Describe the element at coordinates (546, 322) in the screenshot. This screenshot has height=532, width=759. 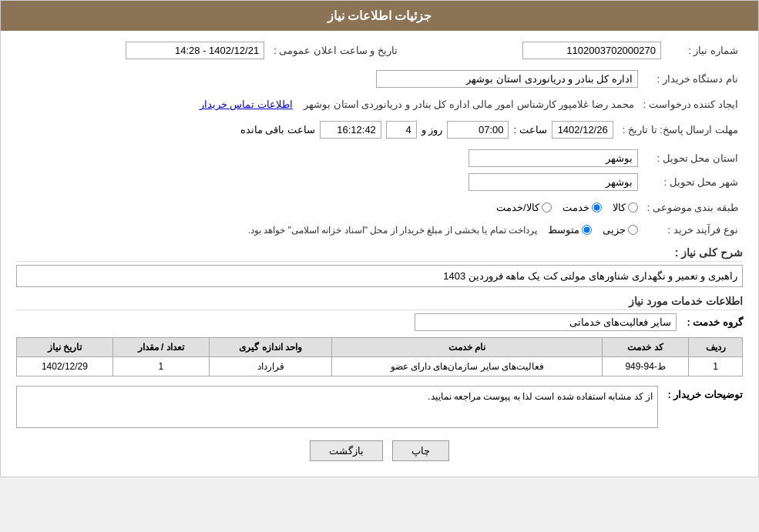
I see `gorohe-khadamat-value: سایر فعالیت‌های خدماتی` at that location.